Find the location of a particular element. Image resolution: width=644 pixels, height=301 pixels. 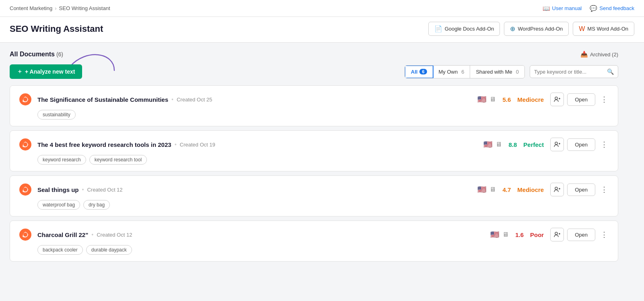

analyze-new-text-button: ＋ + Analyze new text is located at coordinates (46, 72).